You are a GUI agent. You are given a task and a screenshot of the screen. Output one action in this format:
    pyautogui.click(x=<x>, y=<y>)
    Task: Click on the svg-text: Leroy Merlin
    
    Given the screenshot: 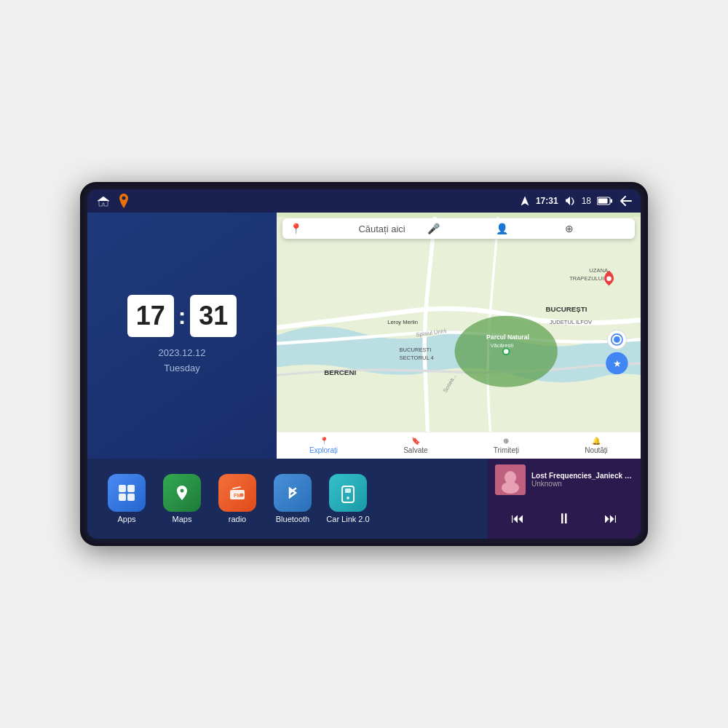 What is the action you would take?
    pyautogui.click(x=403, y=322)
    